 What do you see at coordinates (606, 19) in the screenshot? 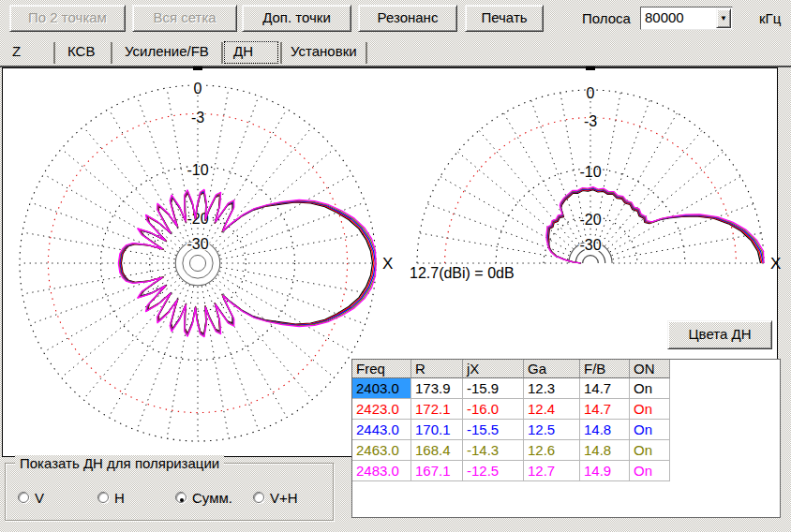
I see `band-label: Полоса` at bounding box center [606, 19].